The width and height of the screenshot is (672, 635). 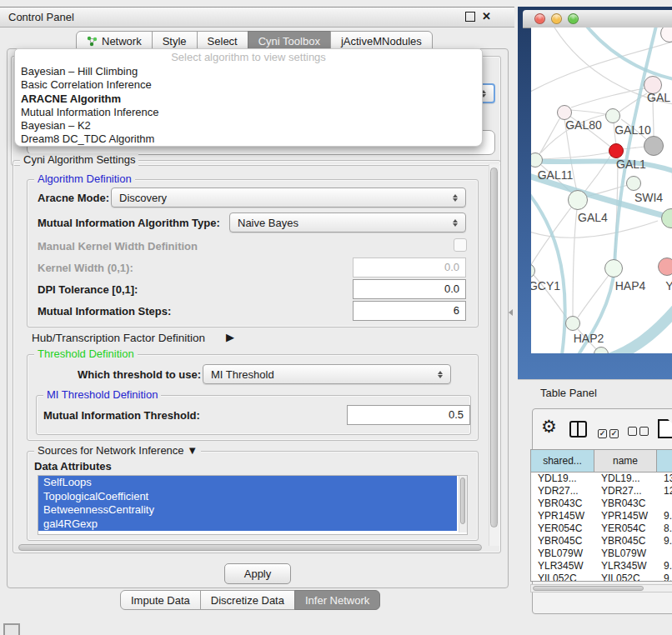 I want to click on table-cell: YBR045C, so click(x=563, y=542).